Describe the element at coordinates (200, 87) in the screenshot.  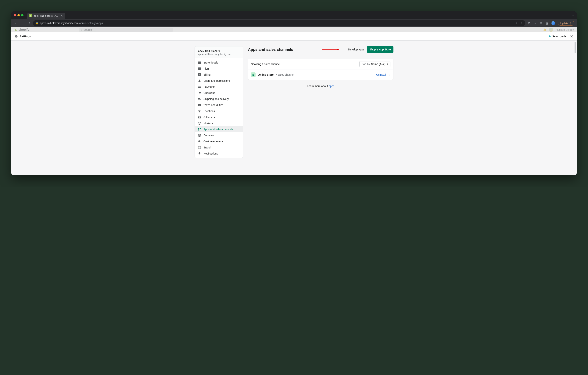
I see `card-icon` at that location.